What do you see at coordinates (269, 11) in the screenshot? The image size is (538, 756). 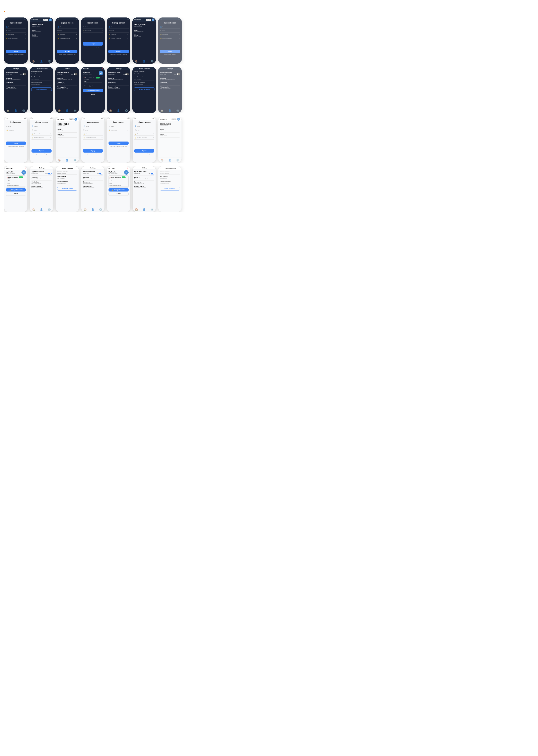 I see `mobile-version-label` at bounding box center [269, 11].